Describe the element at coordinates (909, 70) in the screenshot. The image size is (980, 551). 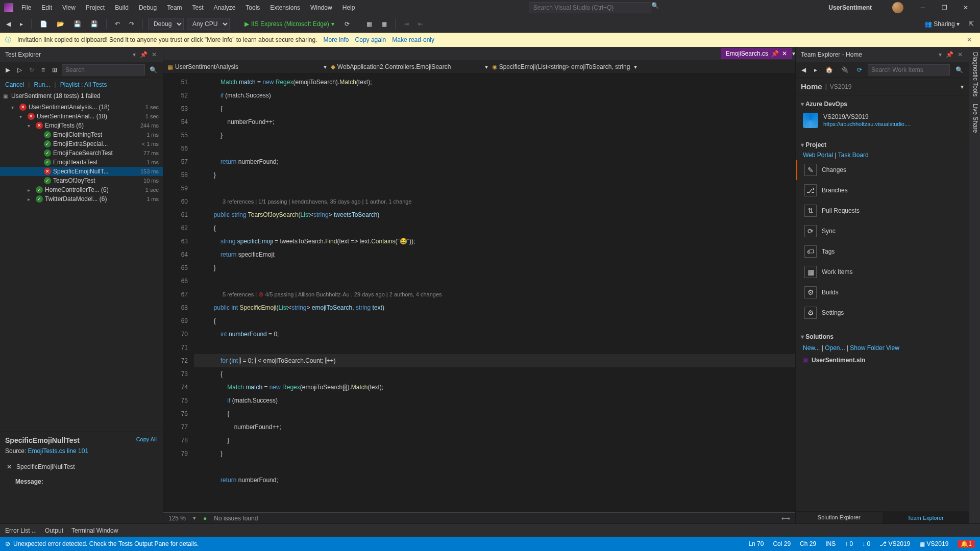
I see `work-items-search` at that location.